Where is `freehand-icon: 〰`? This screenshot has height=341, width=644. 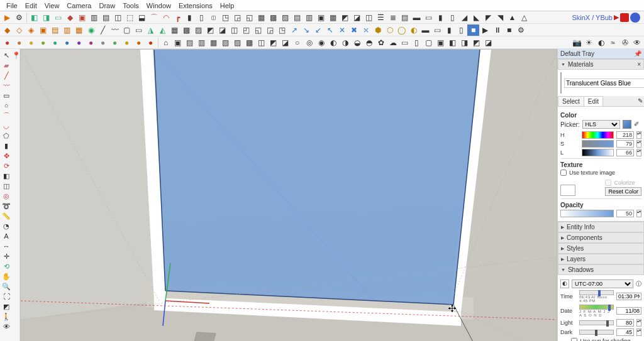 freehand-icon: 〰 is located at coordinates (6, 85).